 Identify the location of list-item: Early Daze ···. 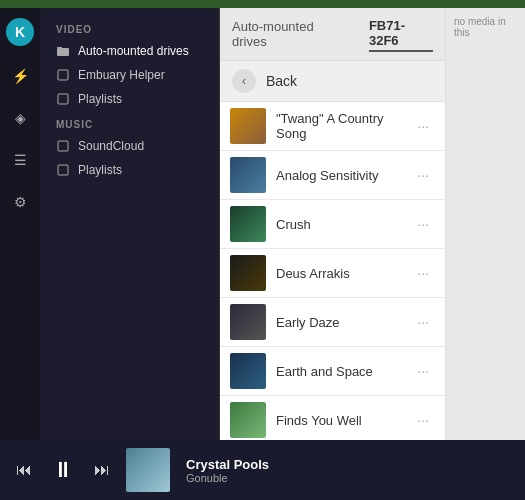
(332, 322).